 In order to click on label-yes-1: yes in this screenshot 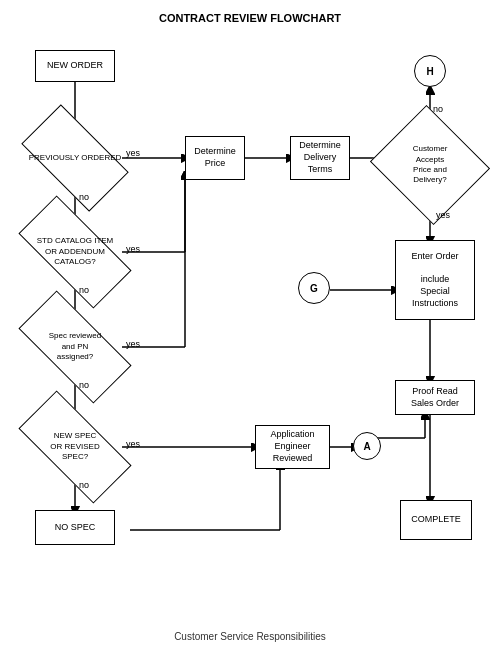, I will do `click(133, 153)`.